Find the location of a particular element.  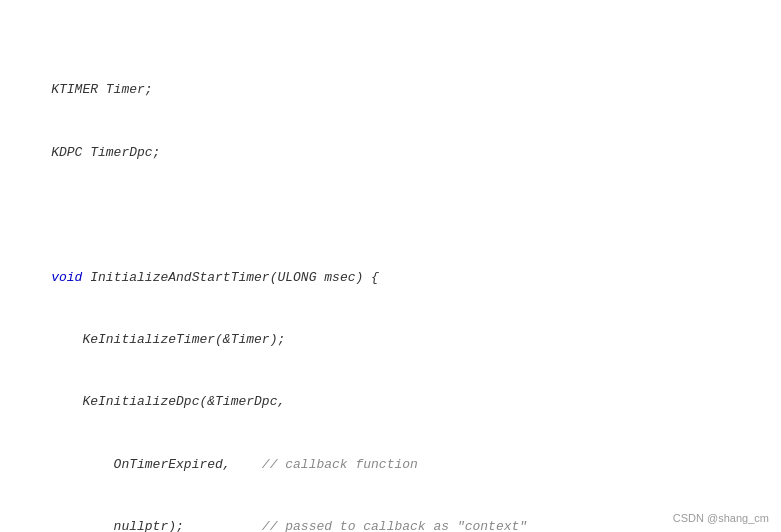

line-7: OnTimerExpired, // callback function is located at coordinates (390, 466).